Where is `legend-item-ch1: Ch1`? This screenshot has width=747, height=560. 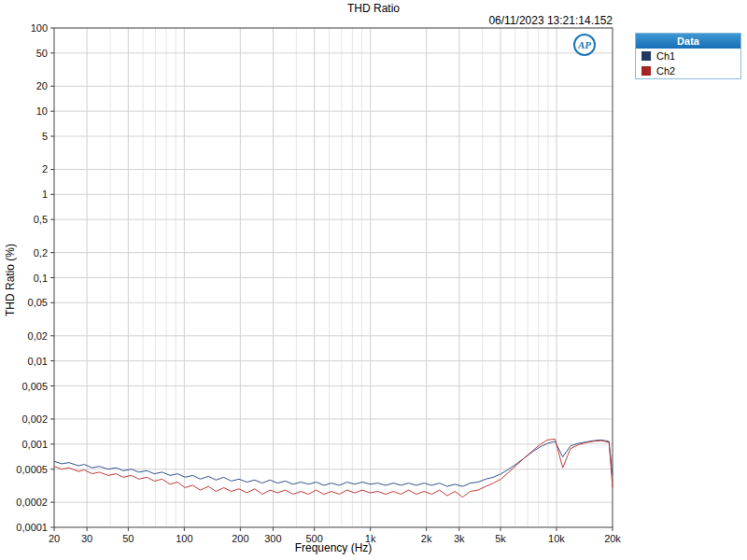
legend-item-ch1: Ch1 is located at coordinates (688, 56).